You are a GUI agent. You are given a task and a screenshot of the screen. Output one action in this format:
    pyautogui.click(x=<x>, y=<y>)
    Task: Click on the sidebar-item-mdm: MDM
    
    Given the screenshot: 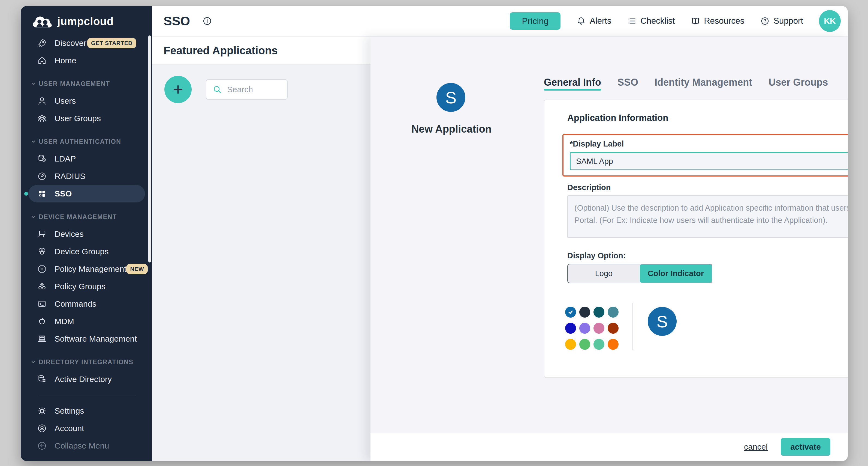 What is the action you would take?
    pyautogui.click(x=86, y=321)
    